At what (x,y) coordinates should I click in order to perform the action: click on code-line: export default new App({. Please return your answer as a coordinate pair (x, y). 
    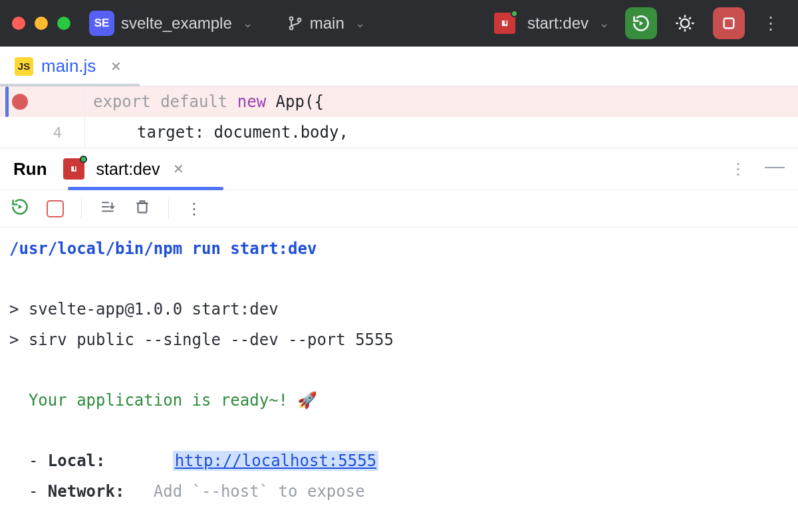
    Looking at the image, I should click on (399, 102).